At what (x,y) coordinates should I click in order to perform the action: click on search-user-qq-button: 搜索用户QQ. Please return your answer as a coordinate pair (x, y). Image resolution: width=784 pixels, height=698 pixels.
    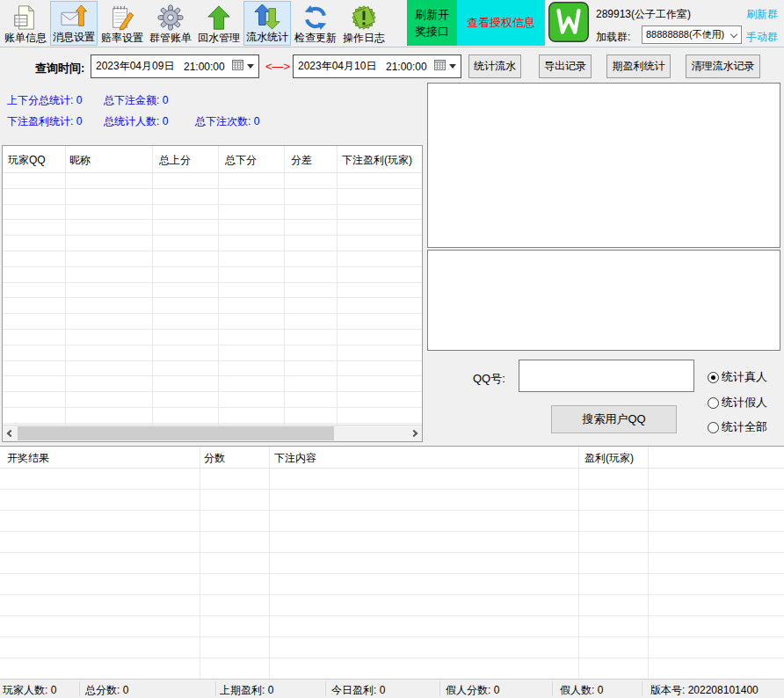
    Looking at the image, I should click on (613, 419).